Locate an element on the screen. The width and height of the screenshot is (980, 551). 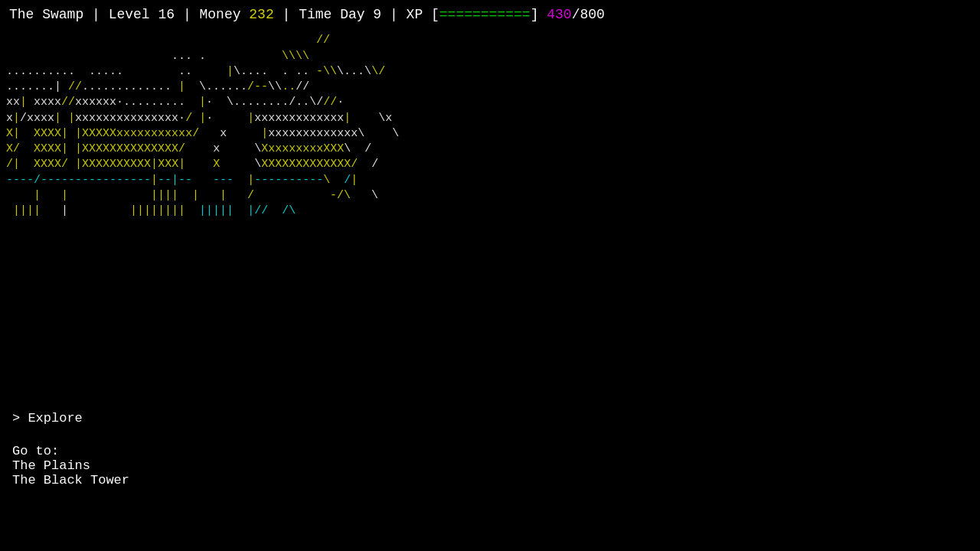
explore-option: > Explore is located at coordinates (490, 418).